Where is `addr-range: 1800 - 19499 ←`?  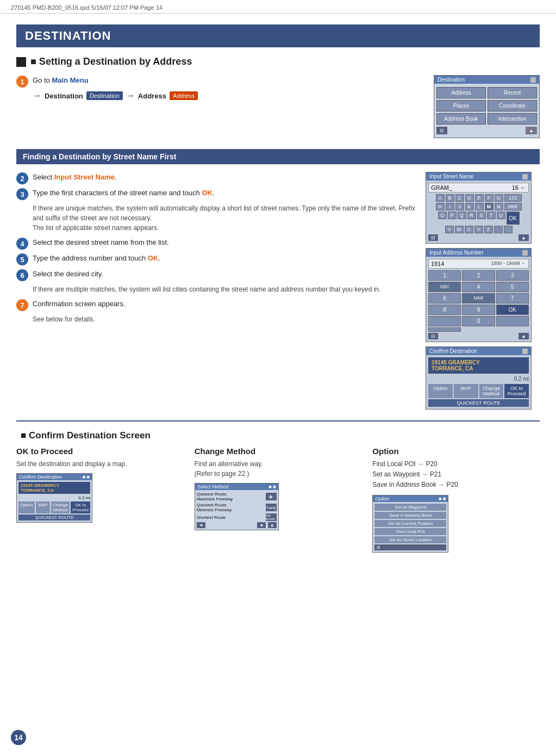
addr-range: 1800 - 19499 ← is located at coordinates (509, 264).